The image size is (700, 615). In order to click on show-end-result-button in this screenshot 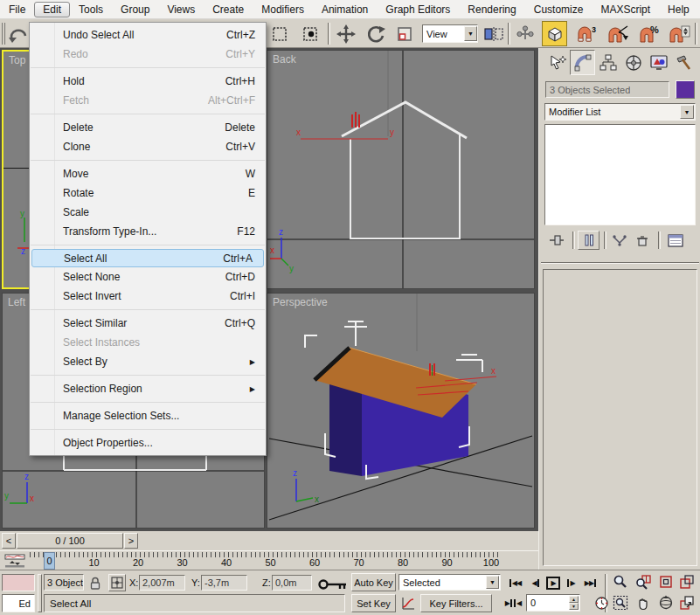, I will do `click(589, 240)`.